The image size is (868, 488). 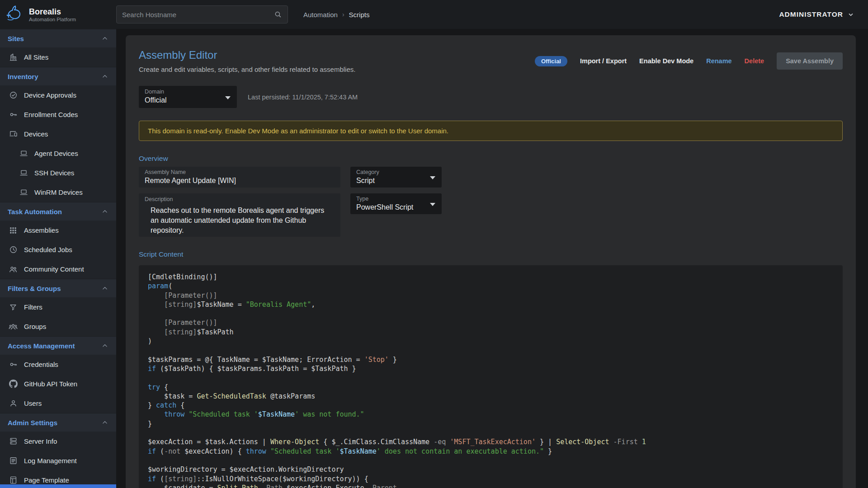 I want to click on devices-icon, so click(x=13, y=134).